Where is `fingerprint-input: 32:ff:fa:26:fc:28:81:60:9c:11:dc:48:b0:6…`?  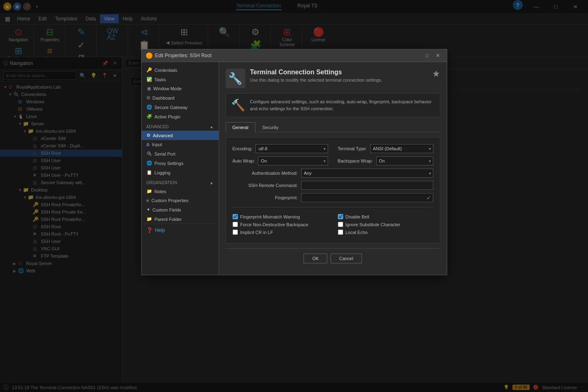 fingerprint-input: 32:ff:fa:26:fc:28:81:60:9c:11:dc:48:b0:6… is located at coordinates (367, 198).